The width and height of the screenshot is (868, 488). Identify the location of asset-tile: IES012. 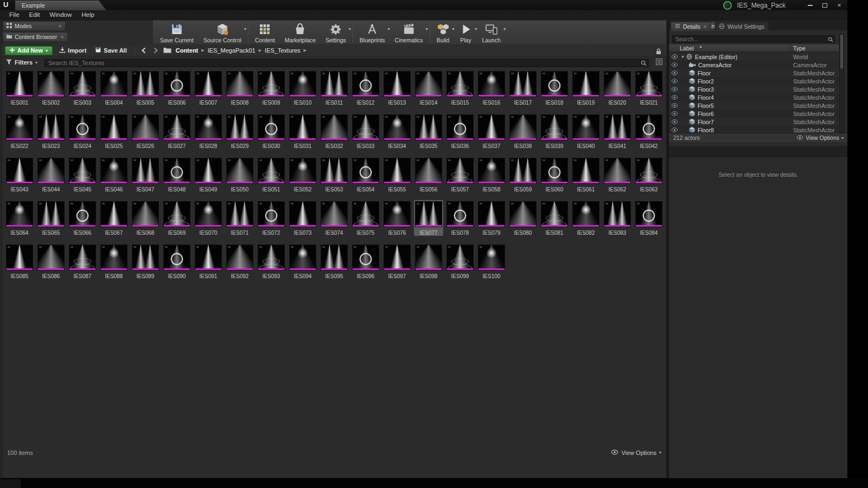
(366, 88).